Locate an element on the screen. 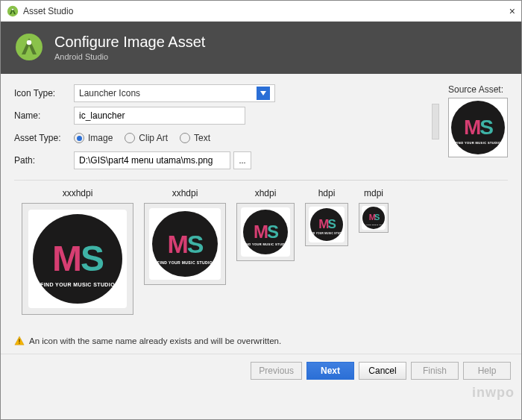  radio-label: Clip Art is located at coordinates (154, 138).